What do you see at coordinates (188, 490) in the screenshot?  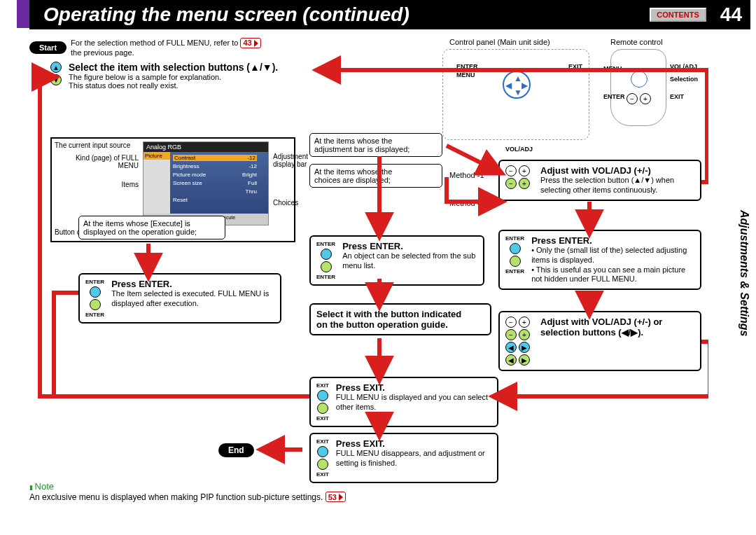 I see `note-section: Note An exclusive menu is displayed when…` at bounding box center [188, 490].